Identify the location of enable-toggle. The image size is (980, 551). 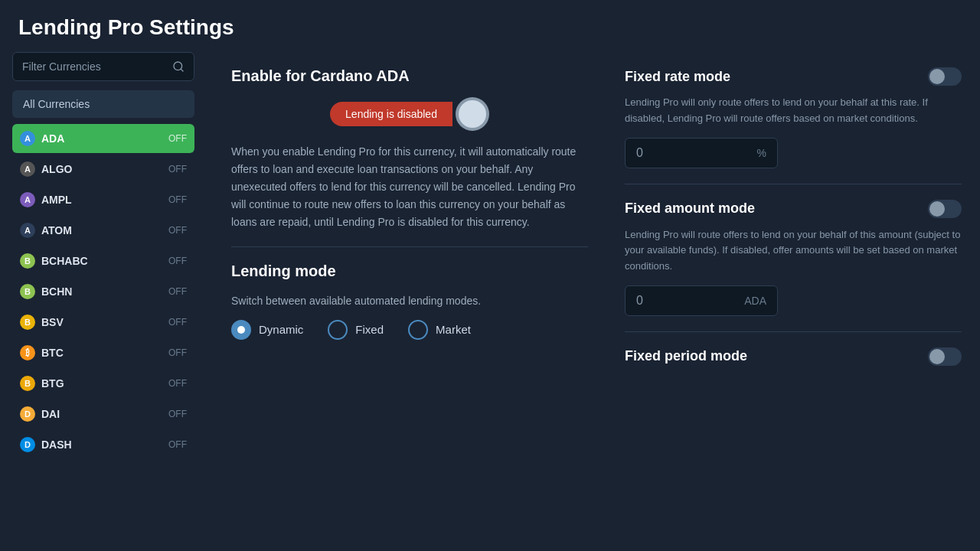
(472, 114).